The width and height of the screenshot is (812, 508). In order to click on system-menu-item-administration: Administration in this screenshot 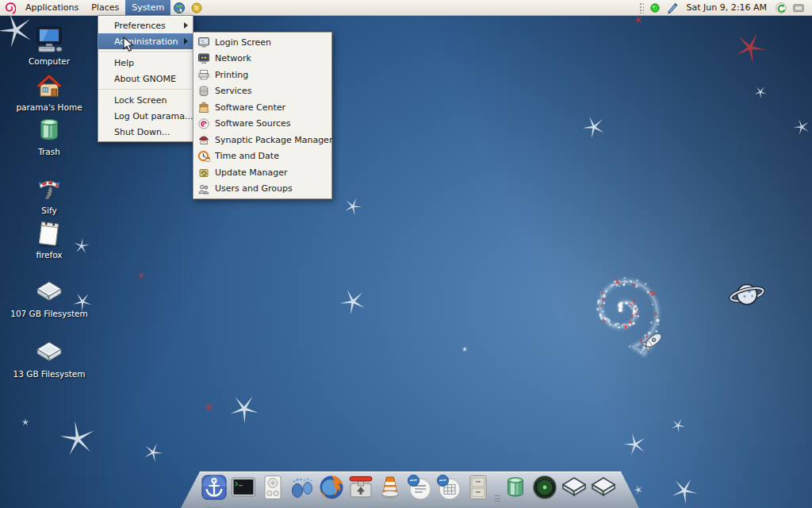, I will do `click(146, 41)`.